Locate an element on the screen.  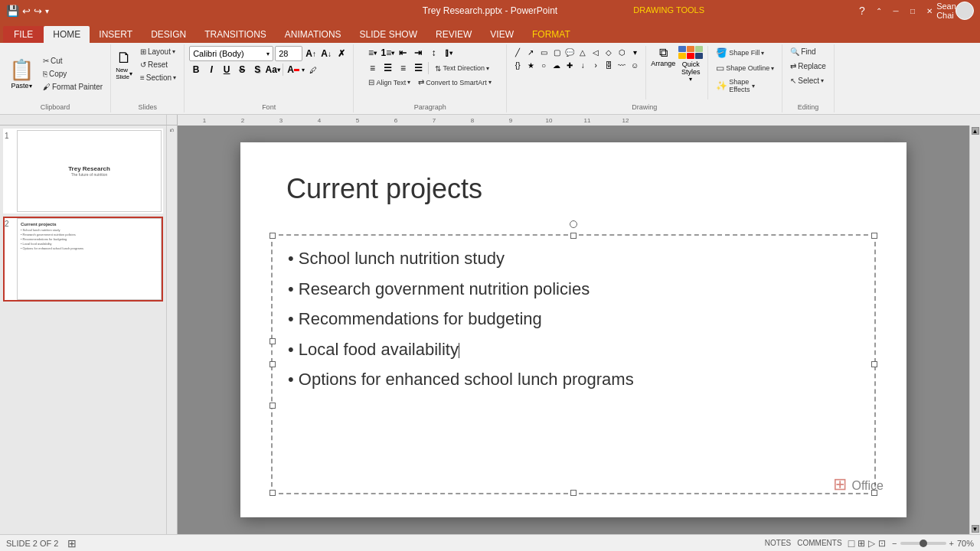
quick-styles-button: QuickStyles ▾ is located at coordinates (691, 64).